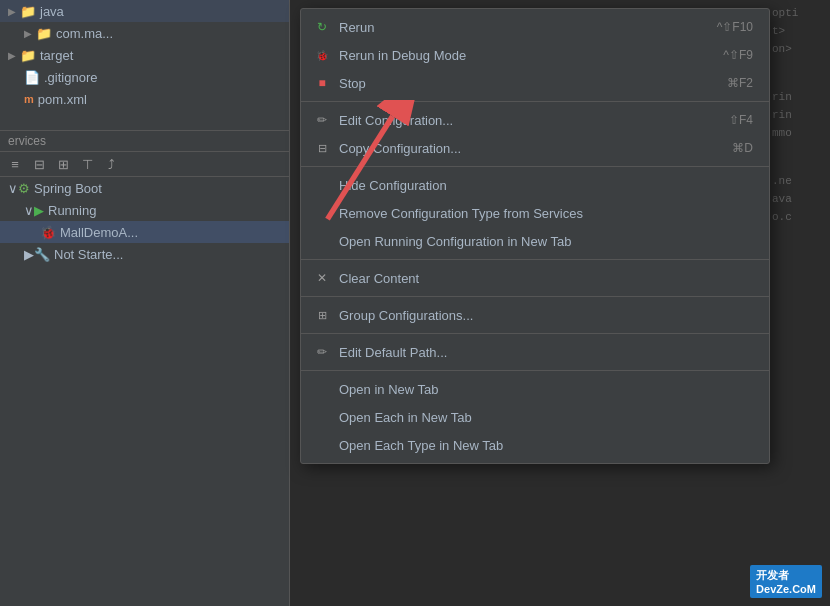 The height and width of the screenshot is (606, 830). What do you see at coordinates (322, 83) in the screenshot?
I see `stop-icon: ■` at bounding box center [322, 83].